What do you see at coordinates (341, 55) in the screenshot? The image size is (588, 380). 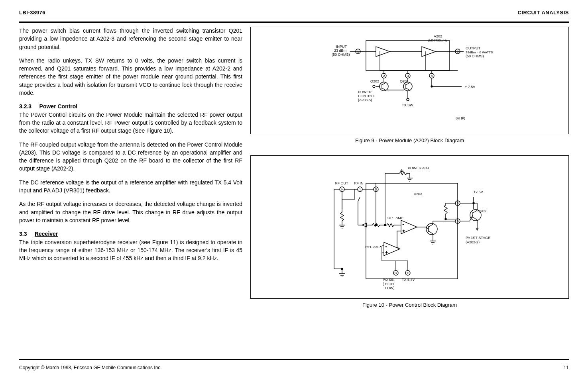 I see `label-input-ohms: (50 OHMS)` at bounding box center [341, 55].